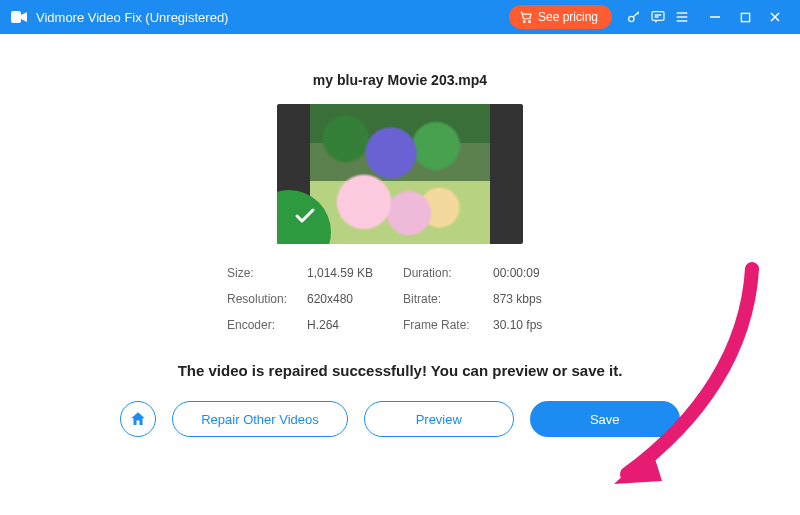 This screenshot has height=515, width=800. I want to click on see-pricing-label: See pricing, so click(568, 17).